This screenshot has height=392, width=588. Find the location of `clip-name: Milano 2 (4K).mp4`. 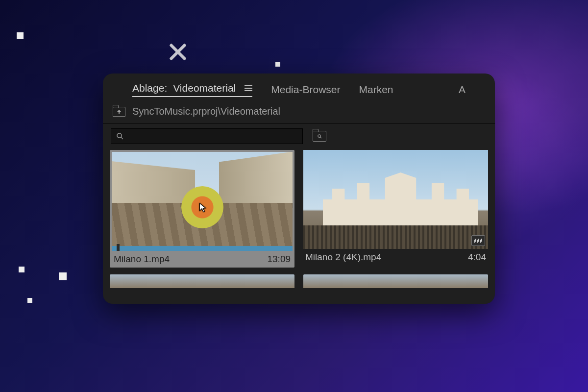

clip-name: Milano 2 (4K).mp4 is located at coordinates (343, 257).